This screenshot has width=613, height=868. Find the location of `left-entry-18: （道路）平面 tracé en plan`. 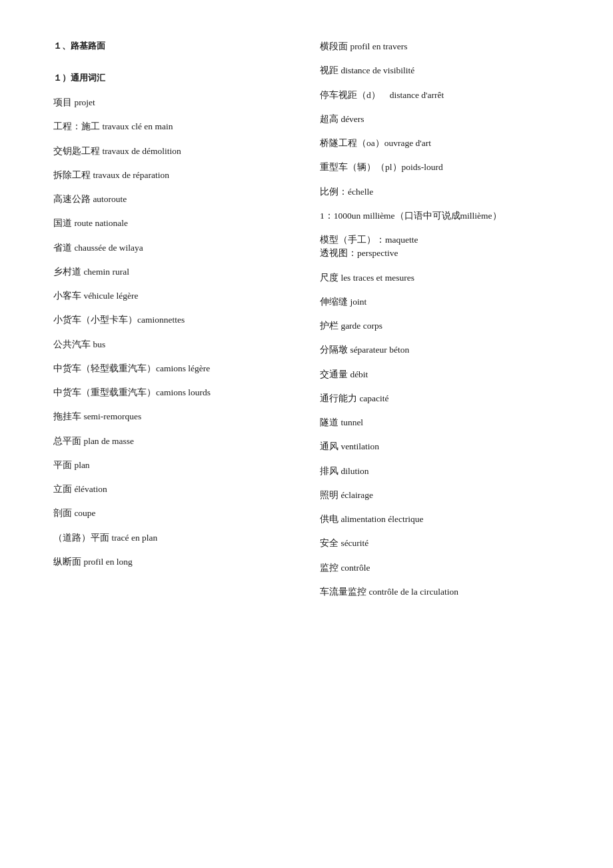

left-entry-18: （道路）平面 tracé en plan is located at coordinates (173, 538).